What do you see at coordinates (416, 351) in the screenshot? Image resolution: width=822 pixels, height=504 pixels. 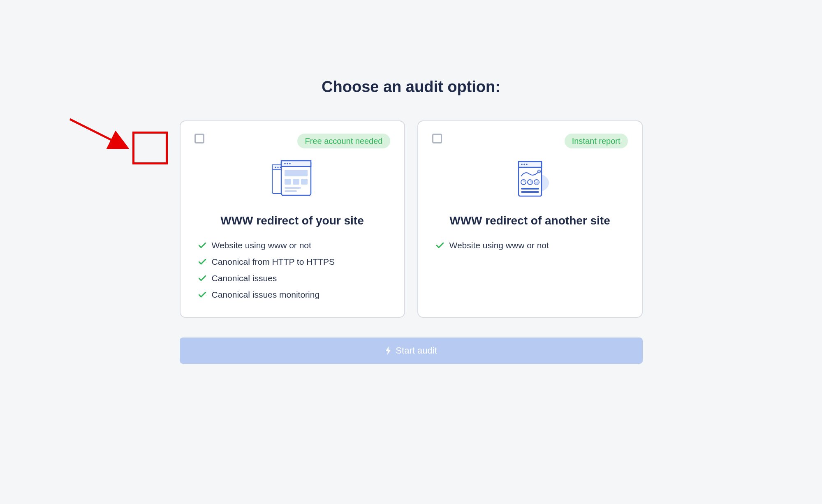 I see `start-audit-label: Start audit` at bounding box center [416, 351].